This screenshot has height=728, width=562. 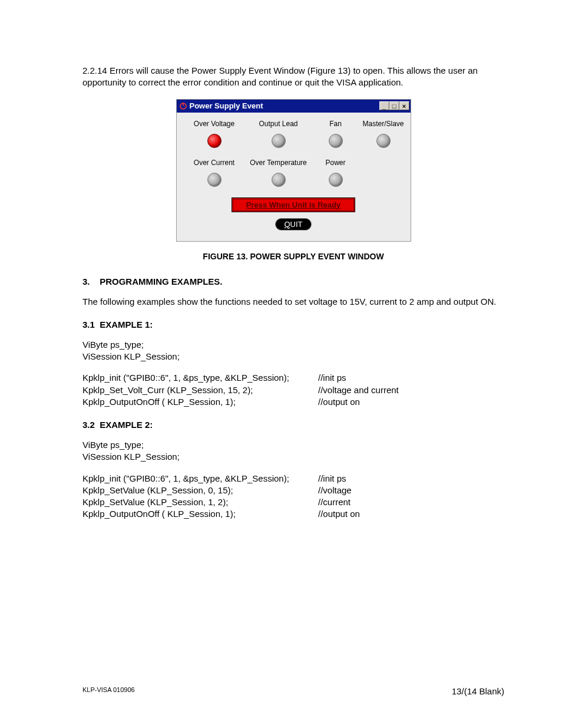 What do you see at coordinates (293, 691) in the screenshot?
I see `page-footer: KLP-VISA 010906 13/(14 Blank)` at bounding box center [293, 691].